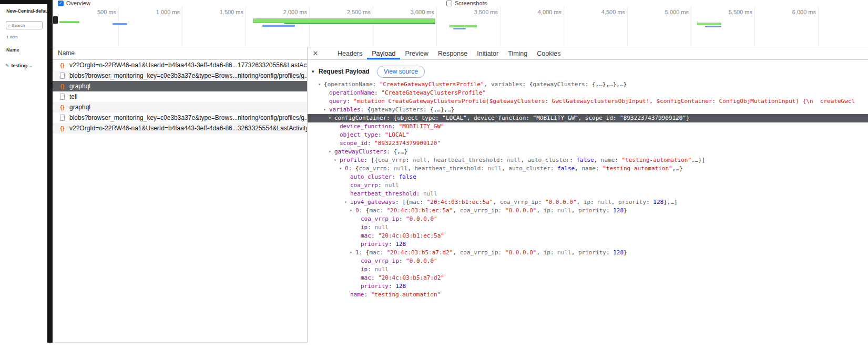 This screenshot has width=868, height=360. I want to click on close-icon: ✕, so click(315, 54).